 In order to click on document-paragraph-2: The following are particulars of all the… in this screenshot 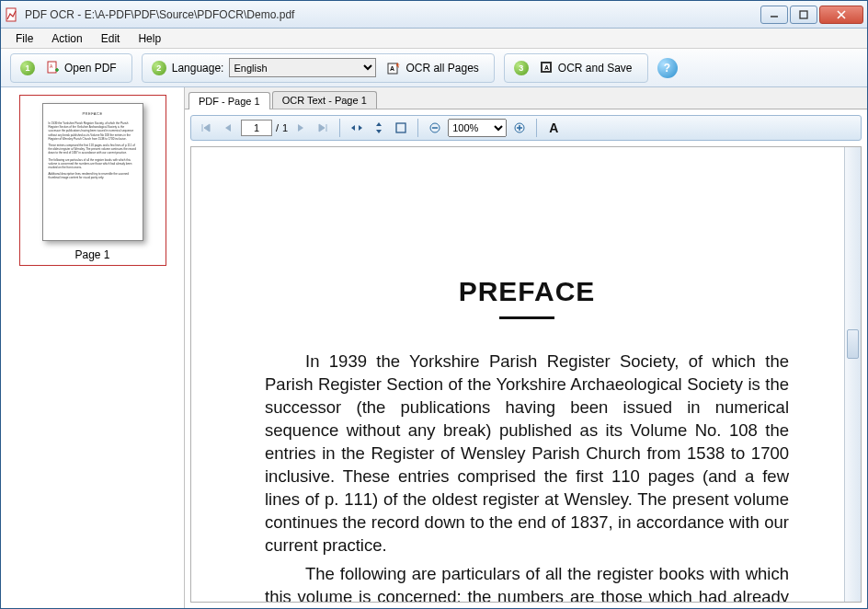, I will do `click(527, 582)`.